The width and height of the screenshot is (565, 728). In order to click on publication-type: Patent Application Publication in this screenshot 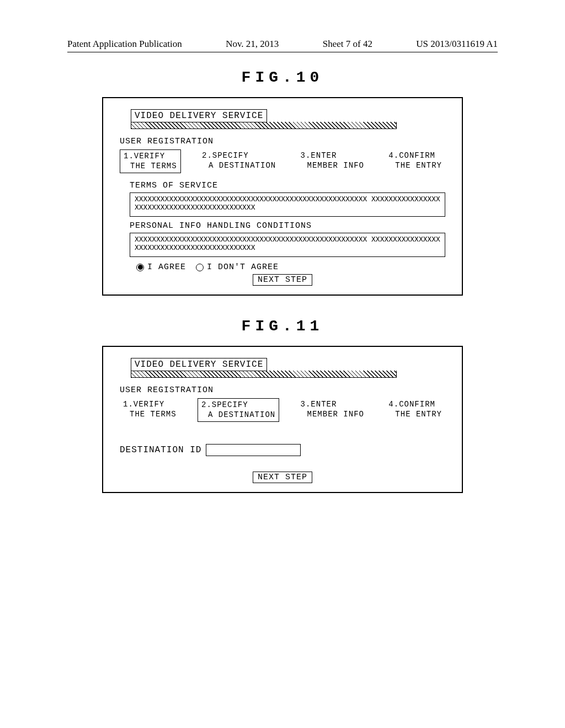, I will do `click(125, 44)`.